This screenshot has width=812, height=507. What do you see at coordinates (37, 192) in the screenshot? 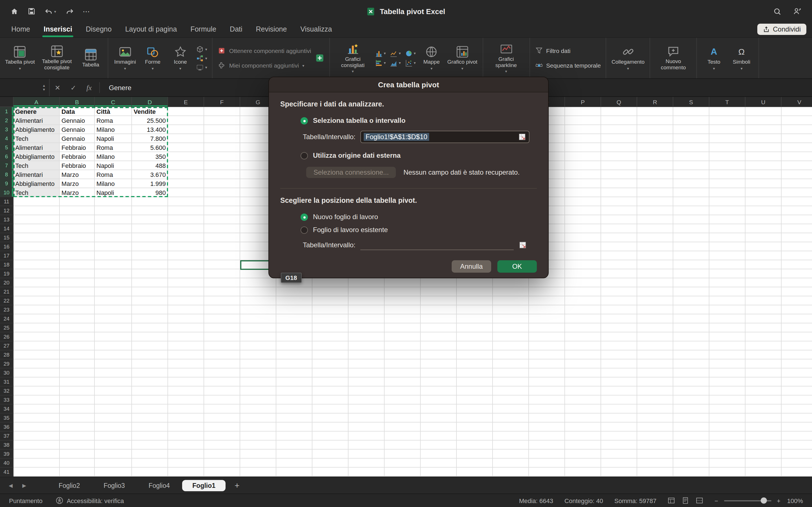
I see `cell-A10: Tech` at bounding box center [37, 192].